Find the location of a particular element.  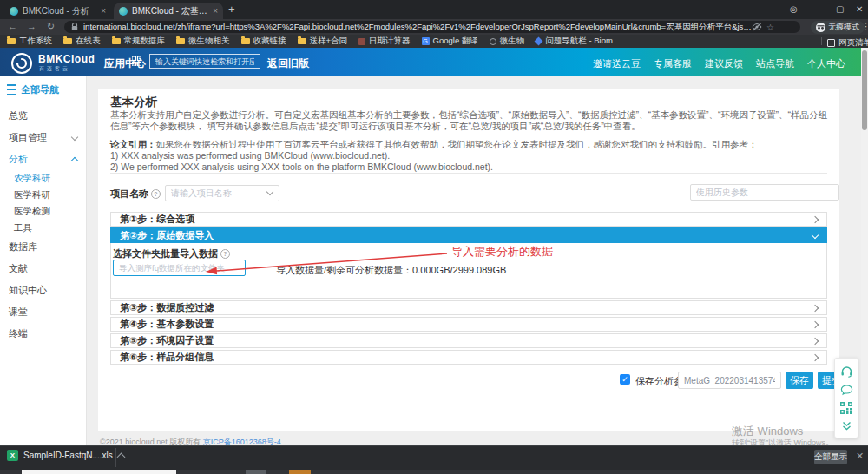

chevron-down-icon is located at coordinates (75, 137).